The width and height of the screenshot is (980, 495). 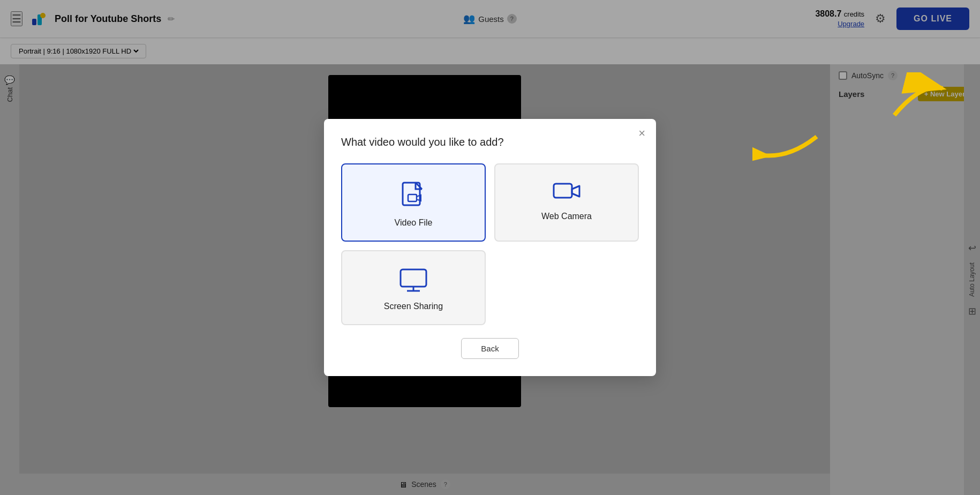 What do you see at coordinates (490, 348) in the screenshot?
I see `modal-footer: Back` at bounding box center [490, 348].